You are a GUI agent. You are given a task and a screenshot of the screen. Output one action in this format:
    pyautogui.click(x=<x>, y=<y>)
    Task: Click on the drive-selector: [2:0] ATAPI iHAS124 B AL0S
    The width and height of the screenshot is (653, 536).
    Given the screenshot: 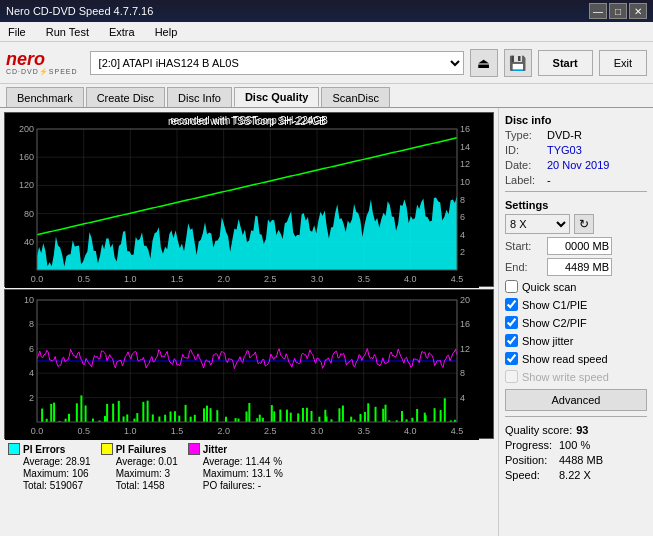 What is the action you would take?
    pyautogui.click(x=277, y=63)
    